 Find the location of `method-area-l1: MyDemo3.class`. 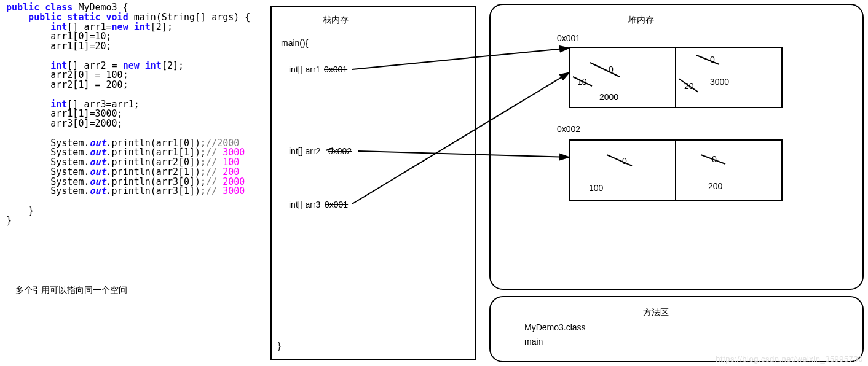

method-area-l1: MyDemo3.class is located at coordinates (555, 327).